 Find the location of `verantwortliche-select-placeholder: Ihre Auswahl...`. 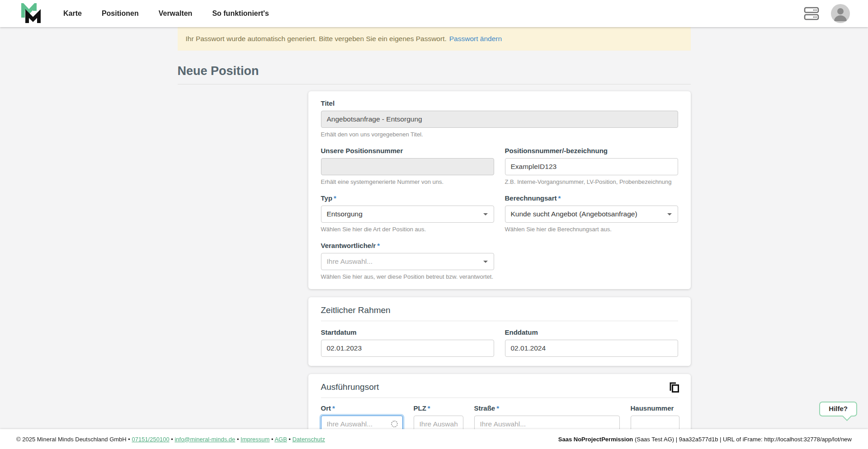

verantwortliche-select-placeholder: Ihre Auswahl... is located at coordinates (350, 262).